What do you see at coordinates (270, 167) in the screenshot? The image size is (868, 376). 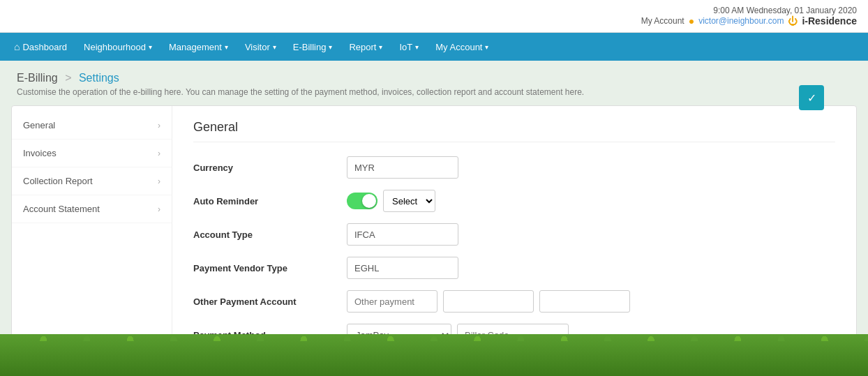 I see `currency-label: Currency` at bounding box center [270, 167].